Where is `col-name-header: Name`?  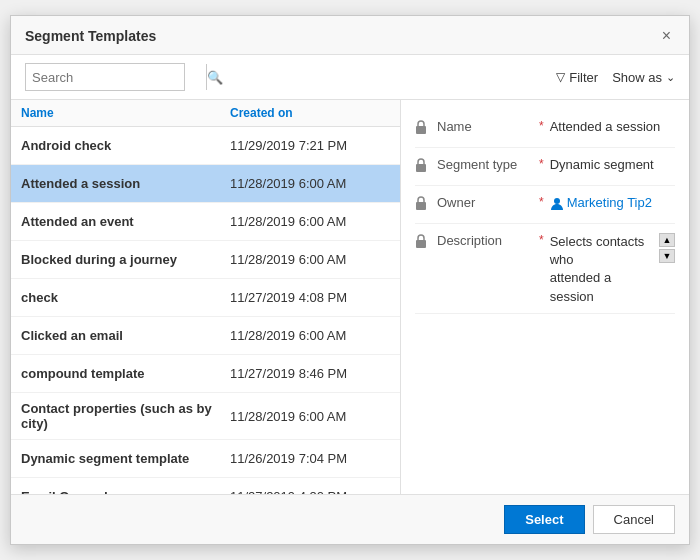 col-name-header: Name is located at coordinates (126, 113).